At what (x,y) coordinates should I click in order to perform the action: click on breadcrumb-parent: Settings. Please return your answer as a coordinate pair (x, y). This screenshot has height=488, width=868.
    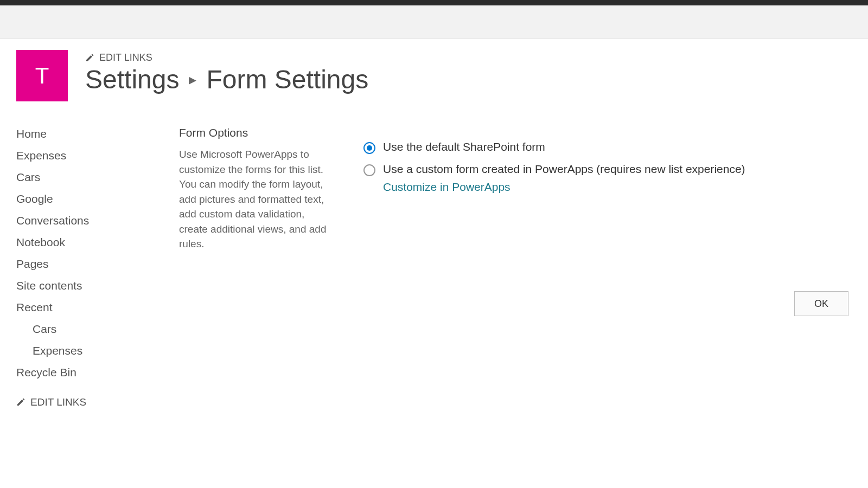
    Looking at the image, I should click on (132, 80).